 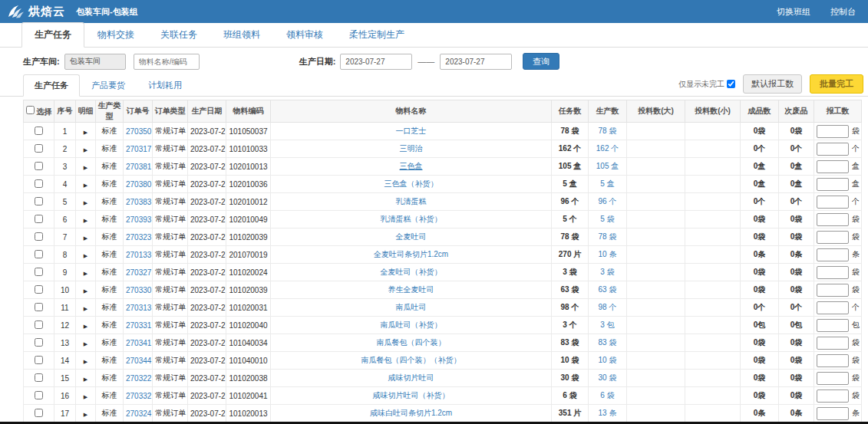 What do you see at coordinates (138, 255) in the screenshot?
I see `row-order-link: 270133` at bounding box center [138, 255].